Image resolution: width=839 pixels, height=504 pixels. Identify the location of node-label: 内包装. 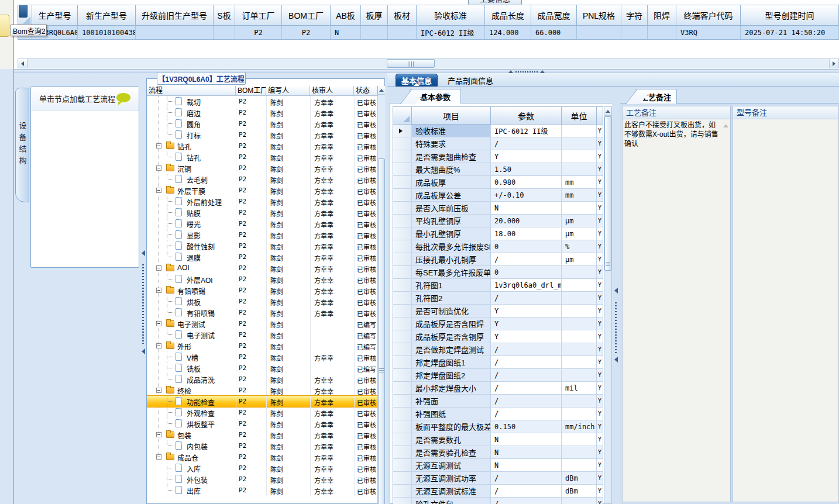
(197, 447).